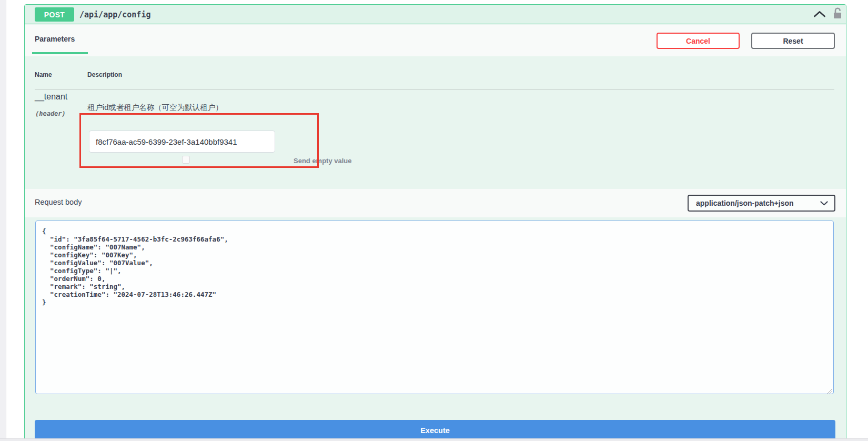  What do you see at coordinates (55, 15) in the screenshot?
I see `method-badge: POST` at bounding box center [55, 15].